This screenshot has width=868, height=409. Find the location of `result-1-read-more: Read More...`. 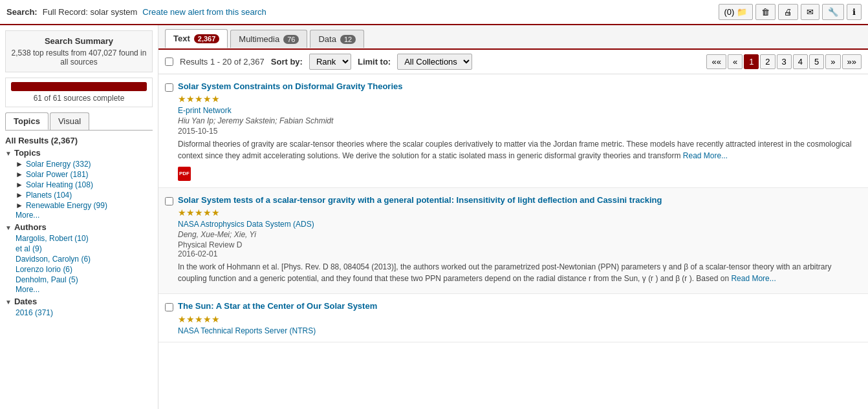

result-1-read-more: Read More... is located at coordinates (705, 156).